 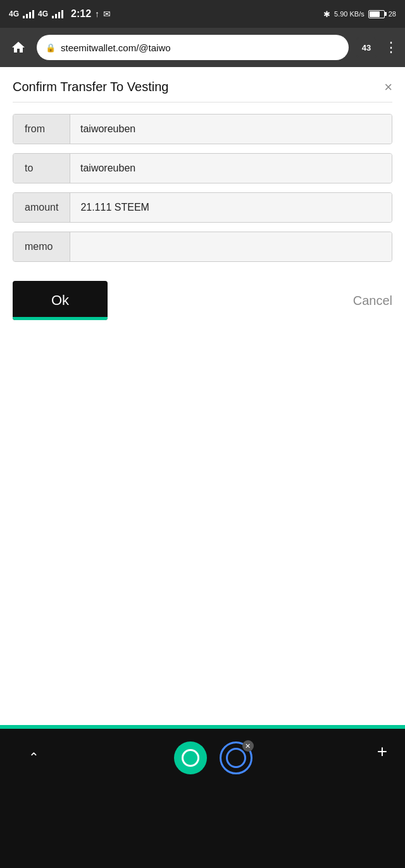 I want to click on network2-label: 4G, so click(x=43, y=14).